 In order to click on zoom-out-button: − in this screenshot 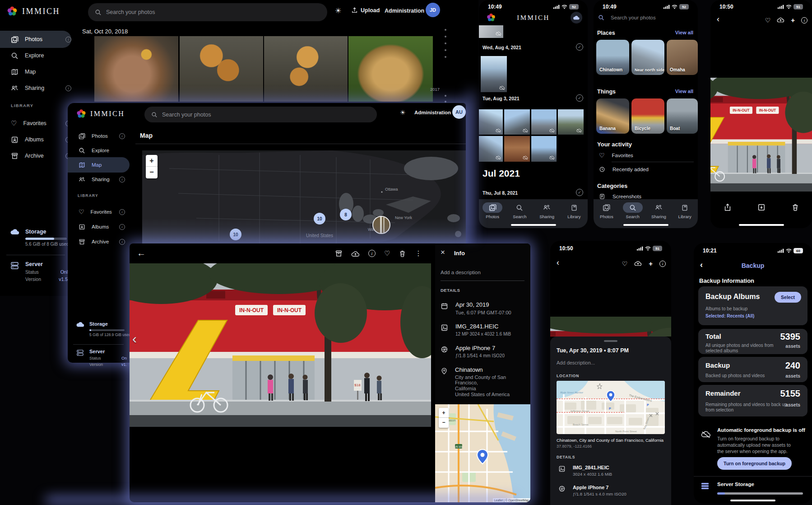, I will do `click(152, 173)`.